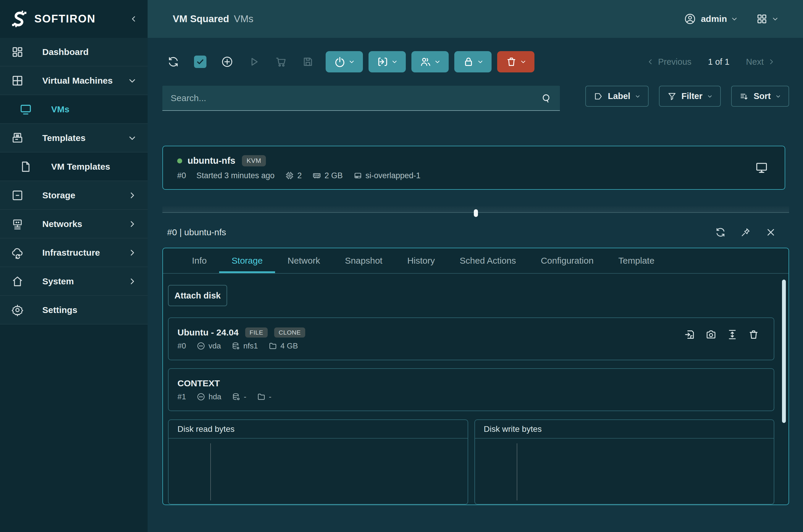  I want to click on app-grid-icon, so click(762, 19).